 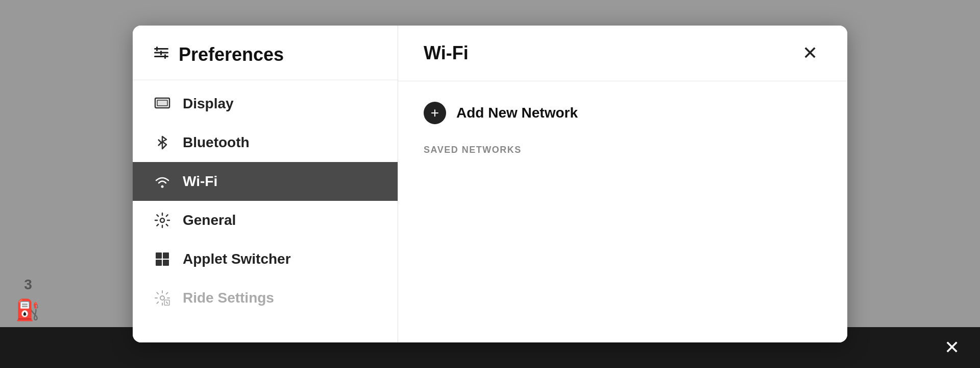 What do you see at coordinates (265, 298) in the screenshot?
I see `sidebar-item-ride-settings: Ride Settings` at bounding box center [265, 298].